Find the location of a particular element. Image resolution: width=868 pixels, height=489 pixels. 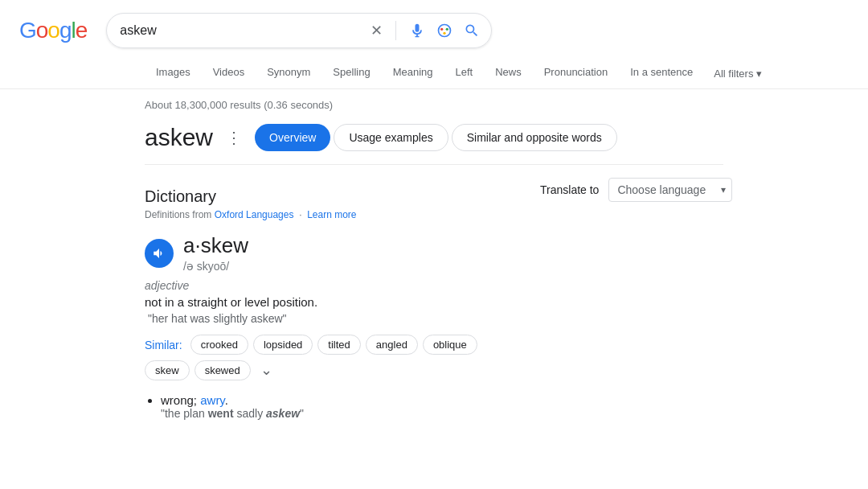

volume-icon is located at coordinates (159, 253).